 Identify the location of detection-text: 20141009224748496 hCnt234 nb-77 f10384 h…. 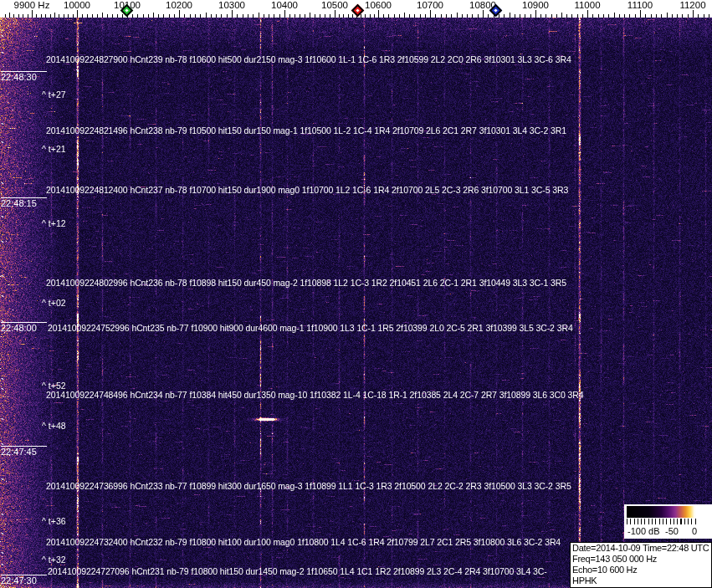
(315, 395).